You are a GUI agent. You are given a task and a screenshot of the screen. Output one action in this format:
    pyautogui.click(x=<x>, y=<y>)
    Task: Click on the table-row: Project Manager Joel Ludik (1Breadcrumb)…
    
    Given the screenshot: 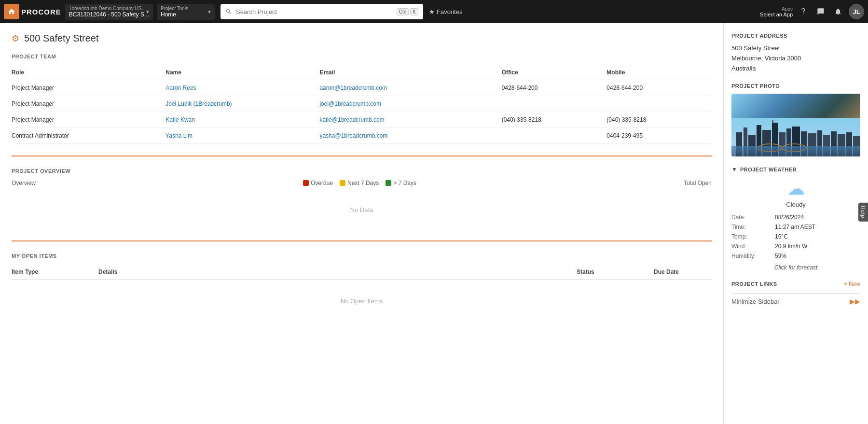 What is the action you would take?
    pyautogui.click(x=362, y=104)
    